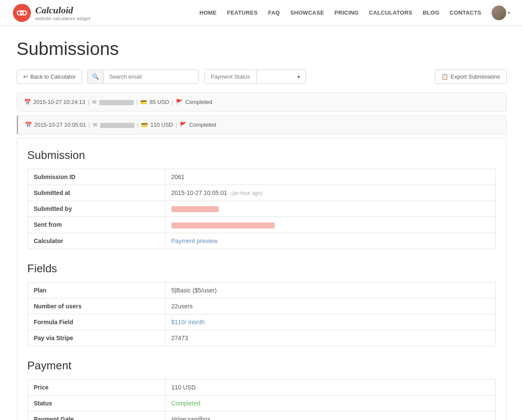 This screenshot has height=420, width=523. Describe the element at coordinates (431, 13) in the screenshot. I see `nav-blog: BLOG` at that location.